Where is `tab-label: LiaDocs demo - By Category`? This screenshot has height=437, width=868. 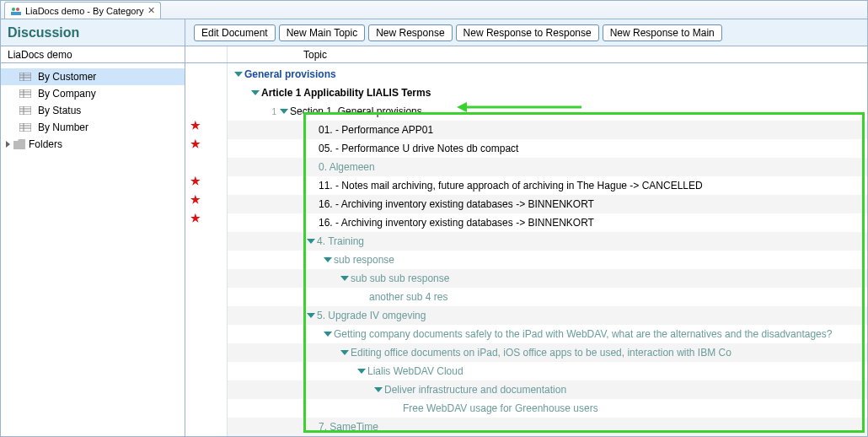
tab-label: LiaDocs demo - By Category is located at coordinates (84, 11).